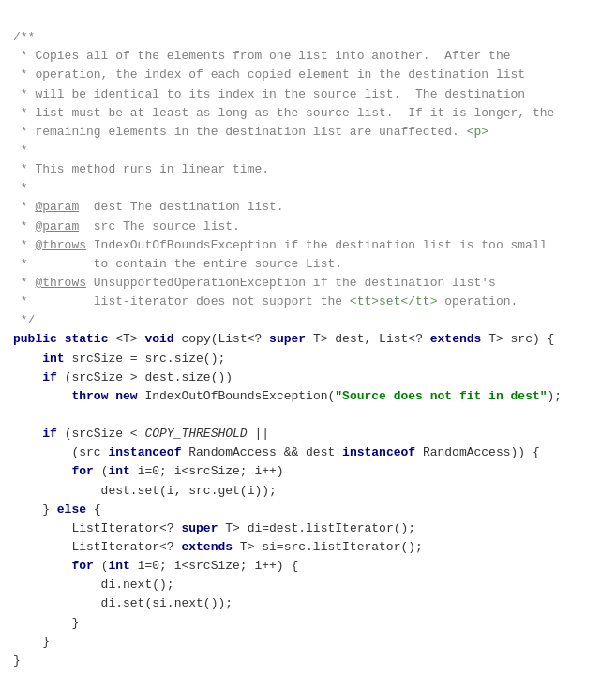 The image size is (616, 690). What do you see at coordinates (477, 302) in the screenshot?
I see `comment-operation-text: operation.` at bounding box center [477, 302].